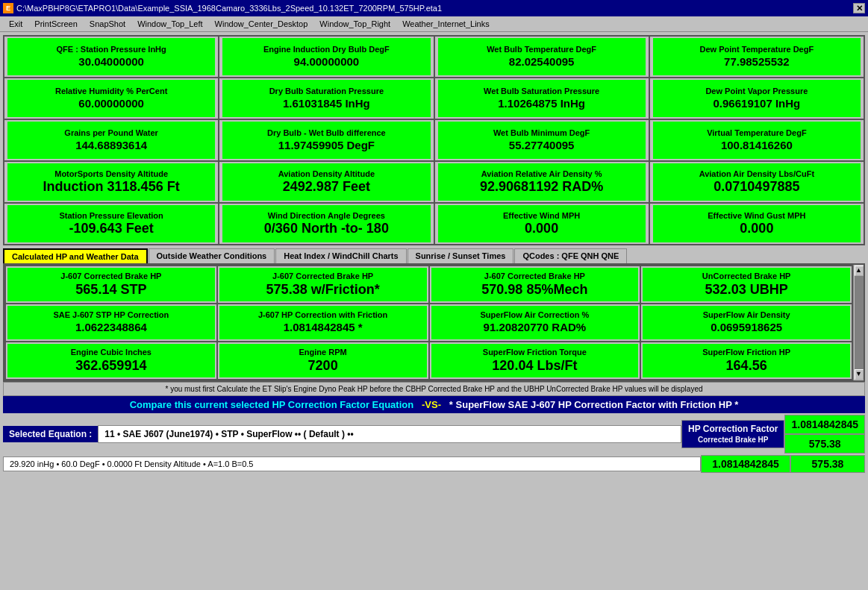  What do you see at coordinates (858, 322) in the screenshot?
I see `scrollbar-right: ▲ ▼` at bounding box center [858, 322].